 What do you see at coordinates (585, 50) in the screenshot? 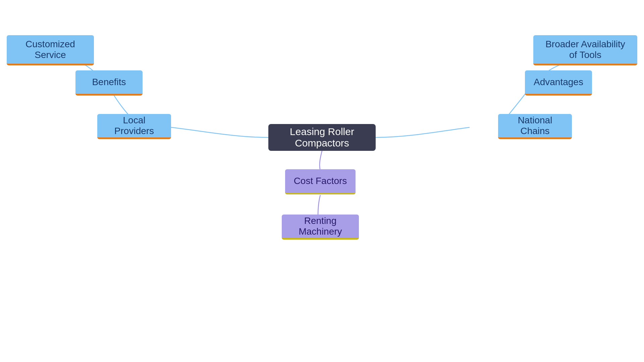
I see `broader-label: Broader Availability of Tools` at bounding box center [585, 50].